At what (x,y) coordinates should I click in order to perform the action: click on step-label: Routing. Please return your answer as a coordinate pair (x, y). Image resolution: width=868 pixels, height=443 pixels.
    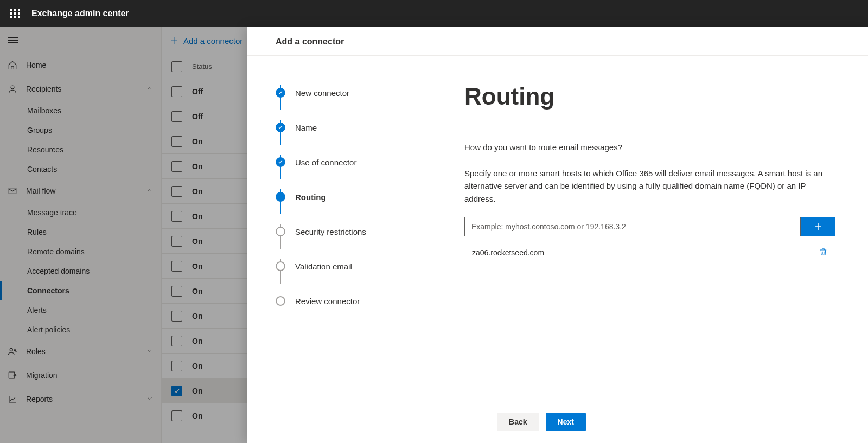
    Looking at the image, I should click on (310, 197).